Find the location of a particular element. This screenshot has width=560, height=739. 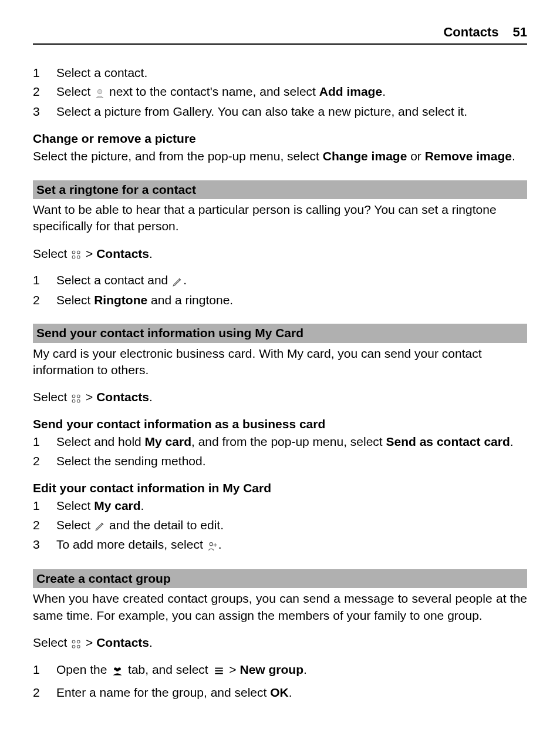

text-fragment: Open the is located at coordinates (83, 670).